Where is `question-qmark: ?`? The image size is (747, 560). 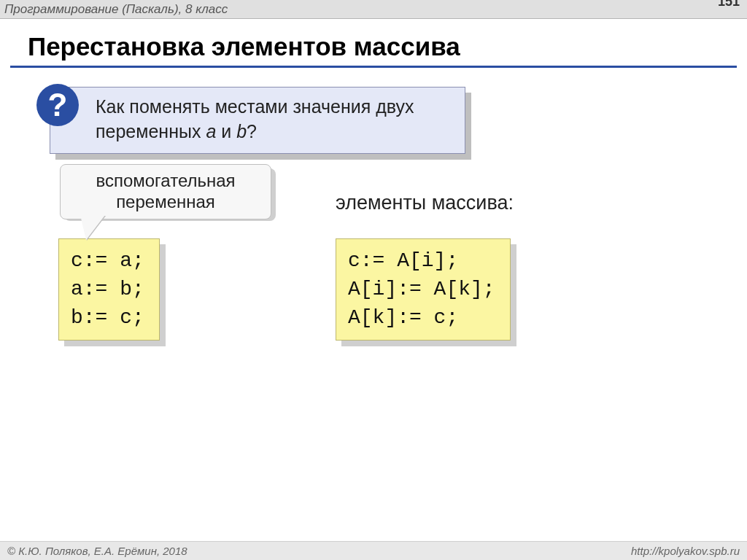
question-qmark: ? is located at coordinates (252, 131).